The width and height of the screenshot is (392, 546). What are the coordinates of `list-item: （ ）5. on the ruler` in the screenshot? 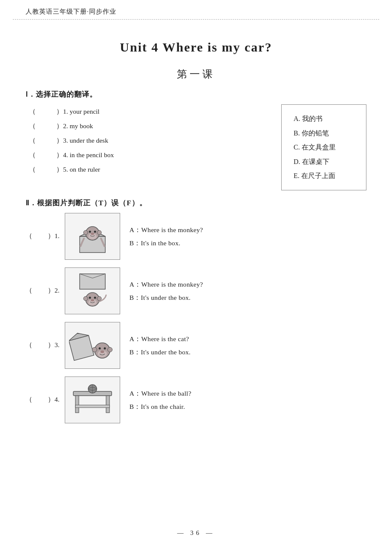 It's located at (149, 170).